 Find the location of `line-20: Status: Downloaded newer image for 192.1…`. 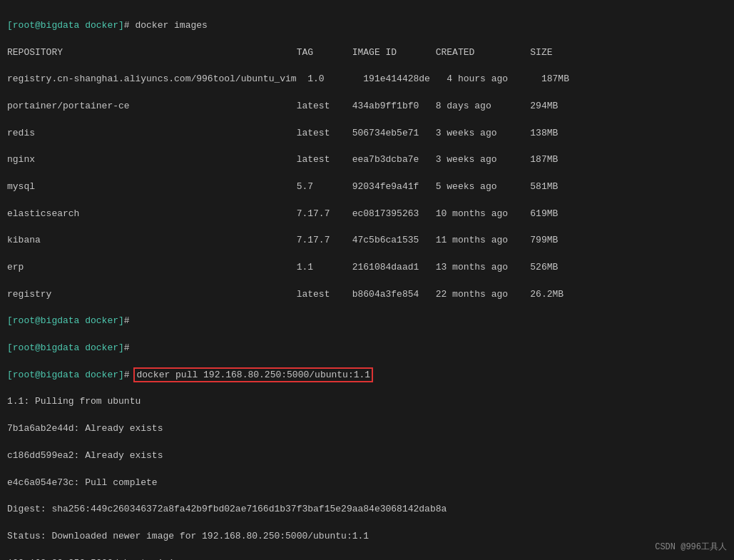

line-20: Status: Downloaded newer image for 192.1… is located at coordinates (367, 536).